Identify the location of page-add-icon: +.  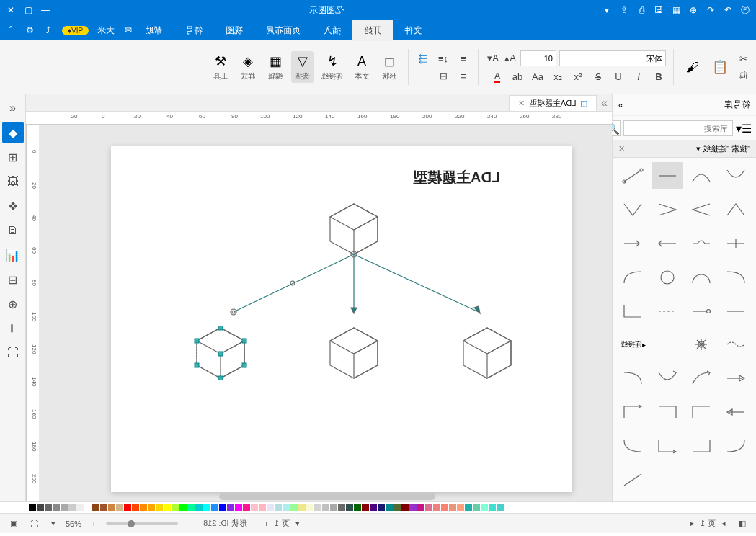
(266, 524).